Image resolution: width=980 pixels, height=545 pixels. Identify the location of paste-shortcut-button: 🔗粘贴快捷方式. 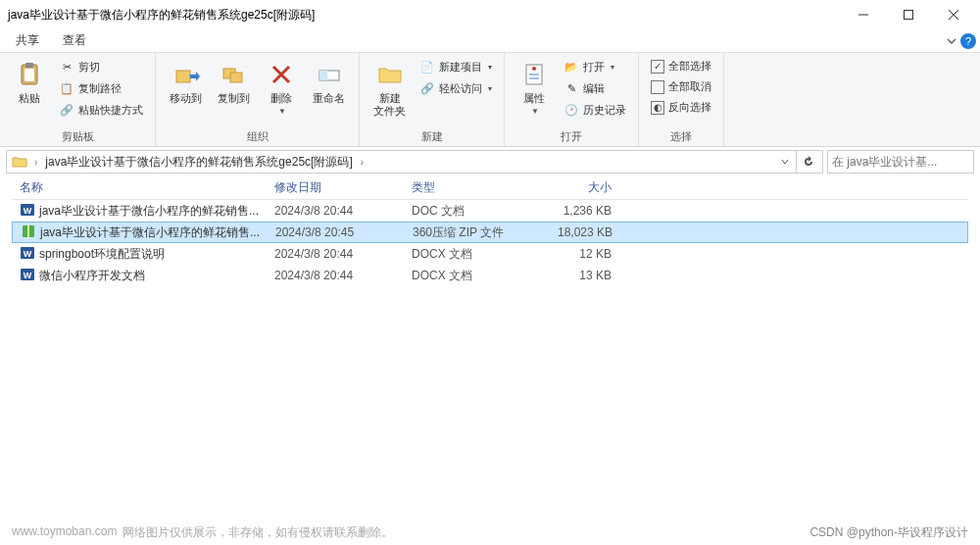
(101, 110).